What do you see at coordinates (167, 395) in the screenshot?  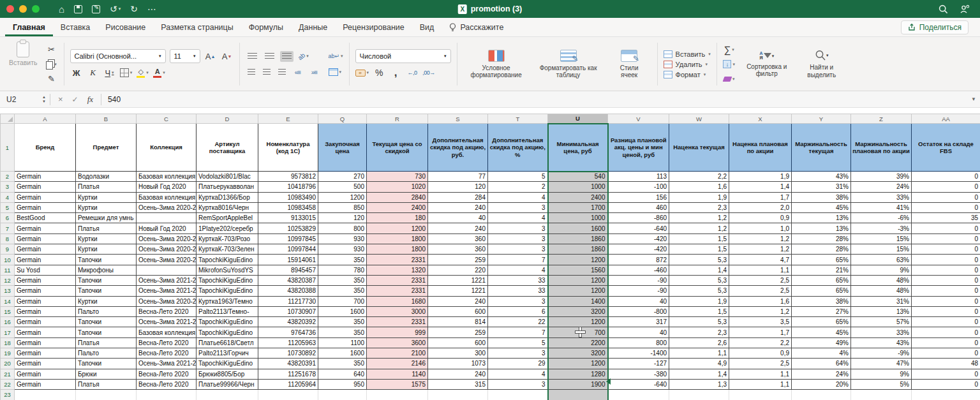 I see `cell-C23` at bounding box center [167, 395].